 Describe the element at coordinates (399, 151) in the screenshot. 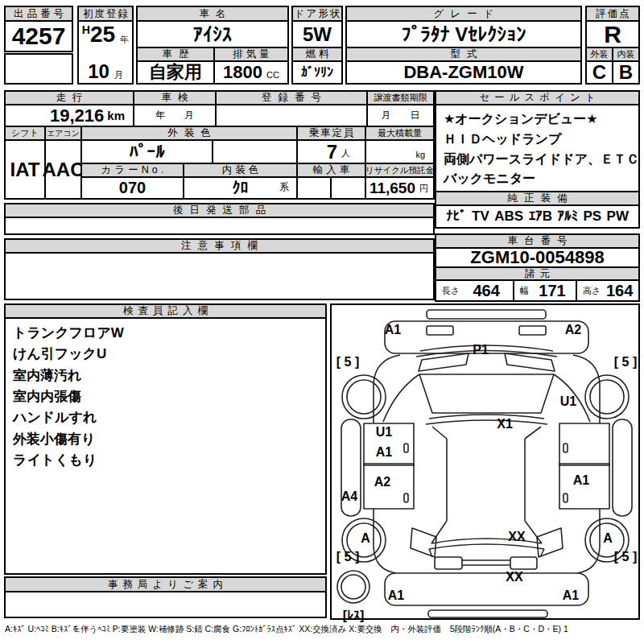

I see `payload-value: kg` at that location.